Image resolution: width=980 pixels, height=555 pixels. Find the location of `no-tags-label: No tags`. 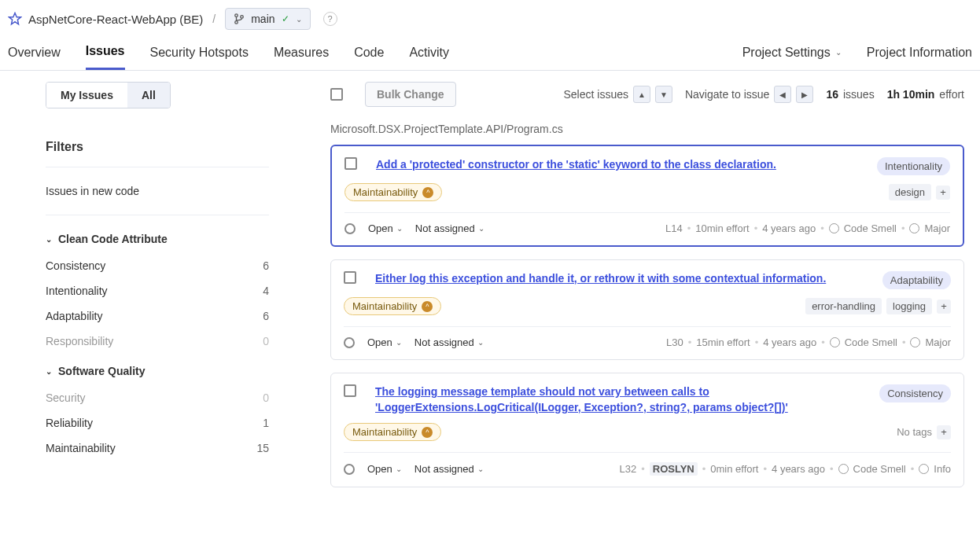

no-tags-label: No tags is located at coordinates (914, 432).